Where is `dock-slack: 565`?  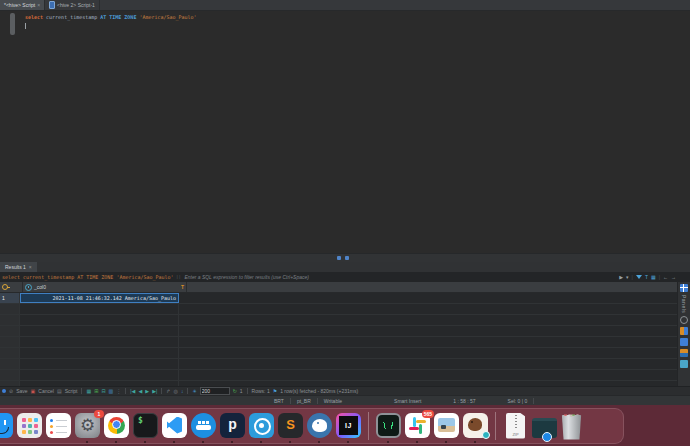
dock-slack: 565 is located at coordinates (418, 426).